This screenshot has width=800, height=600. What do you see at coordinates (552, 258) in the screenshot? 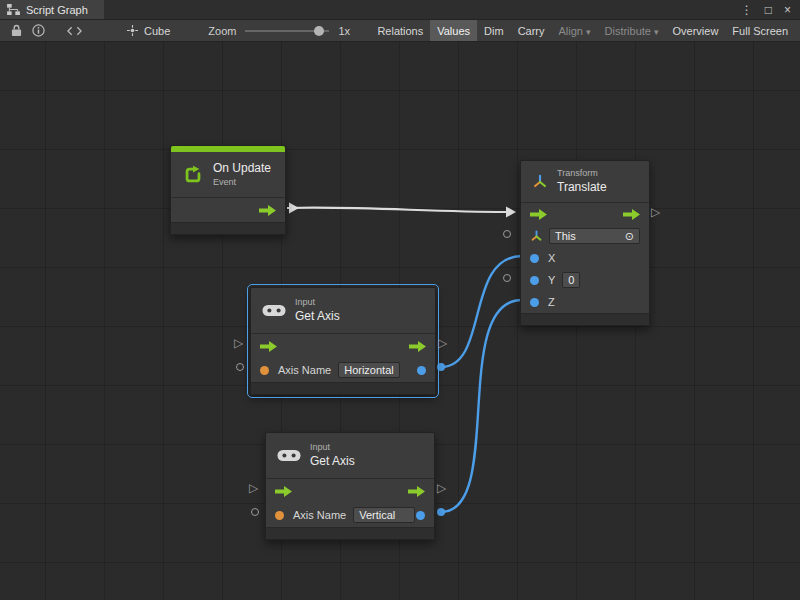
I see `port-x-label: X` at bounding box center [552, 258].